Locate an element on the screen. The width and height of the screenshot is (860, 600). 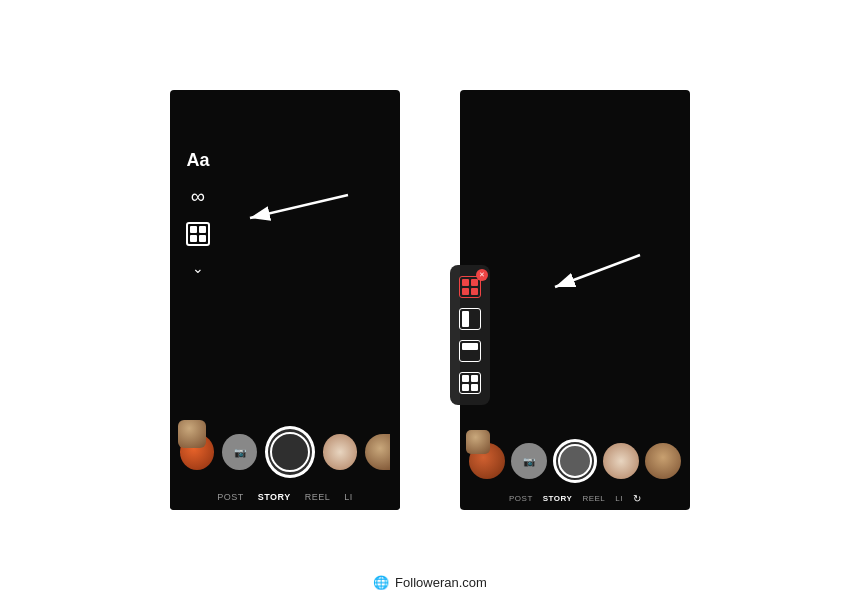
grid-x-cell-tr is located at coordinates (474, 282).